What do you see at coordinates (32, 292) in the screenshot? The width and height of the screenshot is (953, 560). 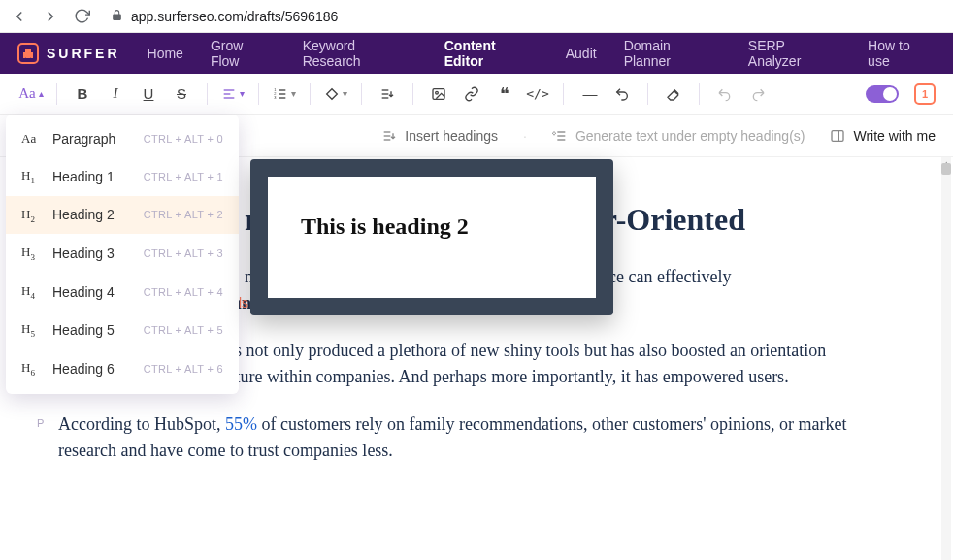 I see `h4-glyph-icon: H4` at bounding box center [32, 292].